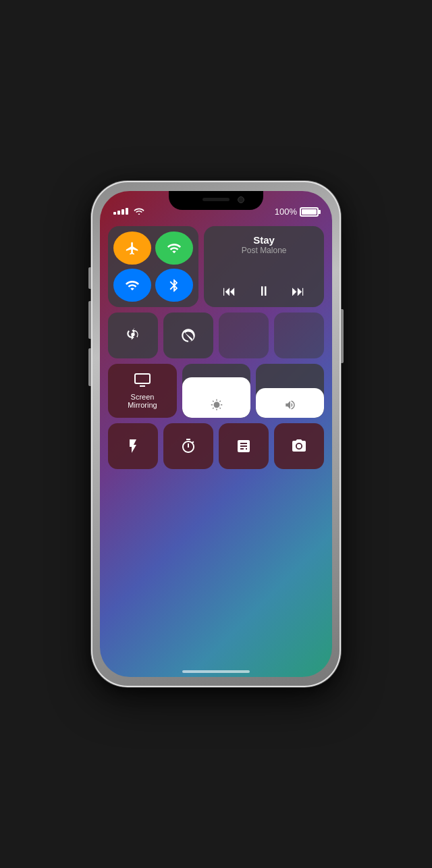 The width and height of the screenshot is (432, 868). What do you see at coordinates (216, 391) in the screenshot?
I see `brightness-slider` at bounding box center [216, 391].